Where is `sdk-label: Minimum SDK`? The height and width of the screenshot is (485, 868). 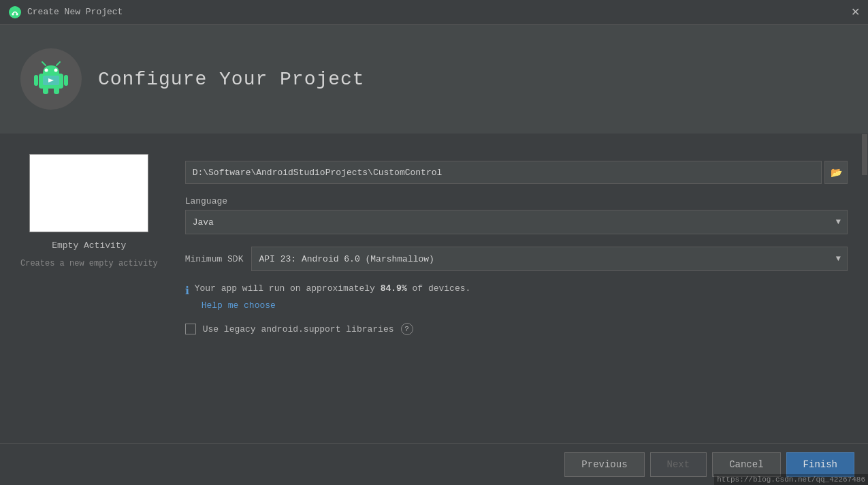 sdk-label: Minimum SDK is located at coordinates (214, 259).